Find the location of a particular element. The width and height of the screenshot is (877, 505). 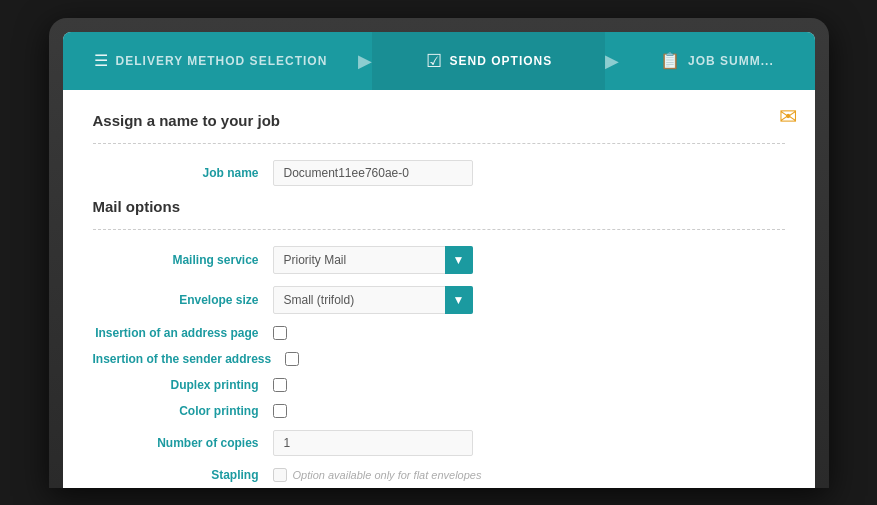

summary-label: JOB SUMM... is located at coordinates (731, 61).